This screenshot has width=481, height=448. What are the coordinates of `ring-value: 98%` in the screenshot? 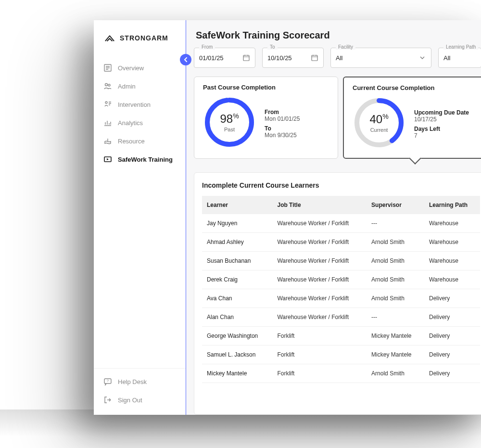 It's located at (229, 119).